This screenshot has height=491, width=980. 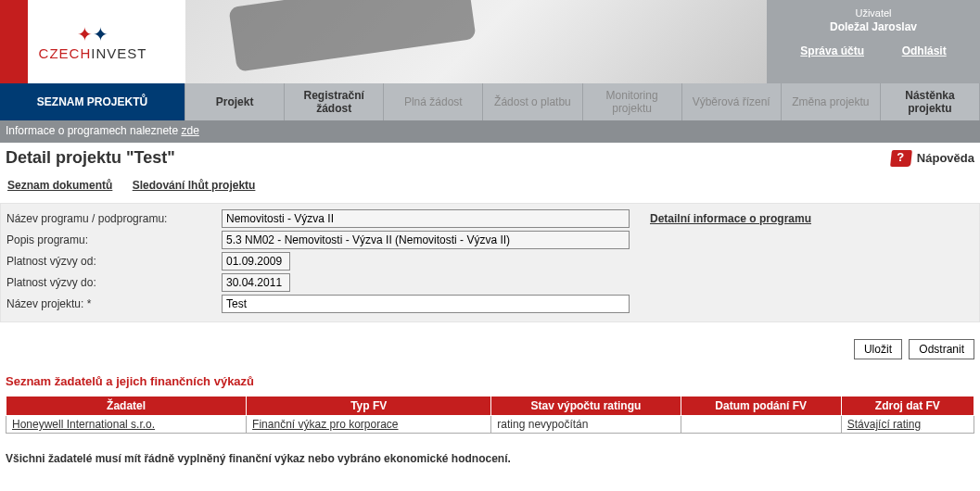 What do you see at coordinates (126, 406) in the screenshot?
I see `th-zadatel: Žadatel` at bounding box center [126, 406].